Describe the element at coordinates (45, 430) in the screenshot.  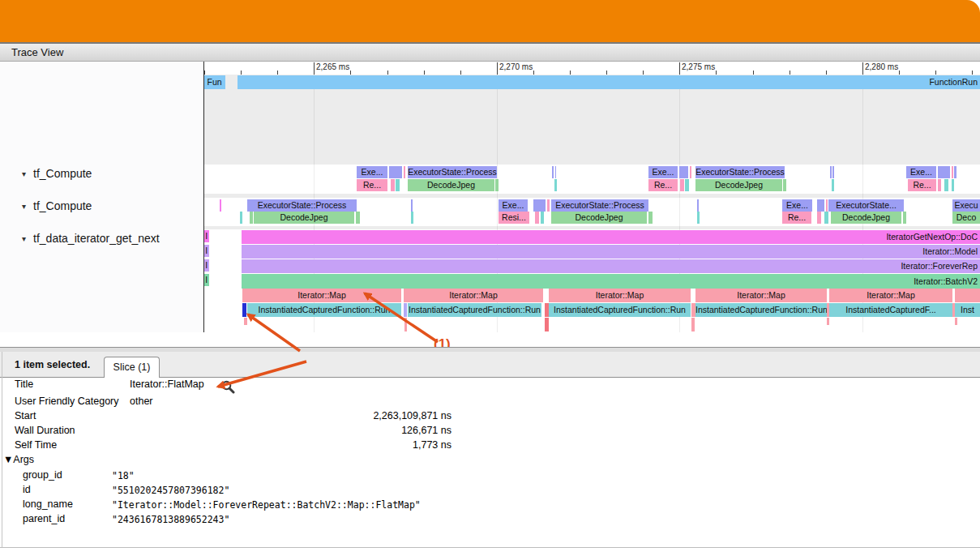
I see `detail-label: Wall Duration` at that location.